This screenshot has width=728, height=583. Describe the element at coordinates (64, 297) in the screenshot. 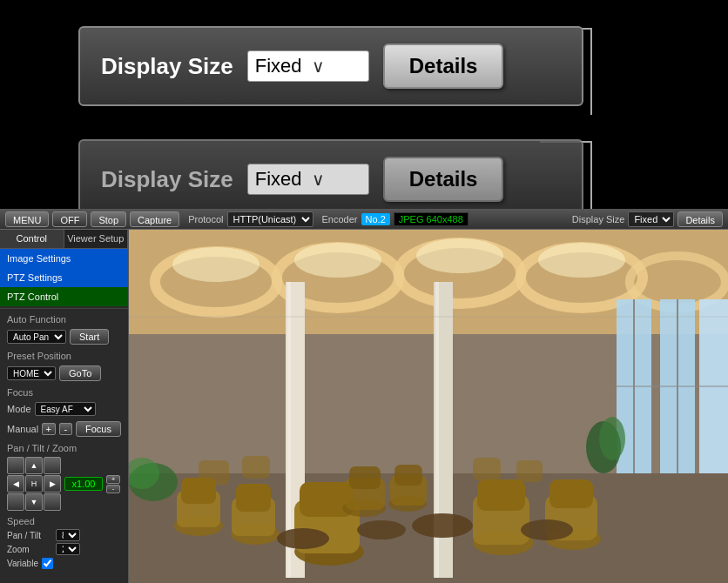

I see `nav-ptz-control: PTZ Control` at that location.